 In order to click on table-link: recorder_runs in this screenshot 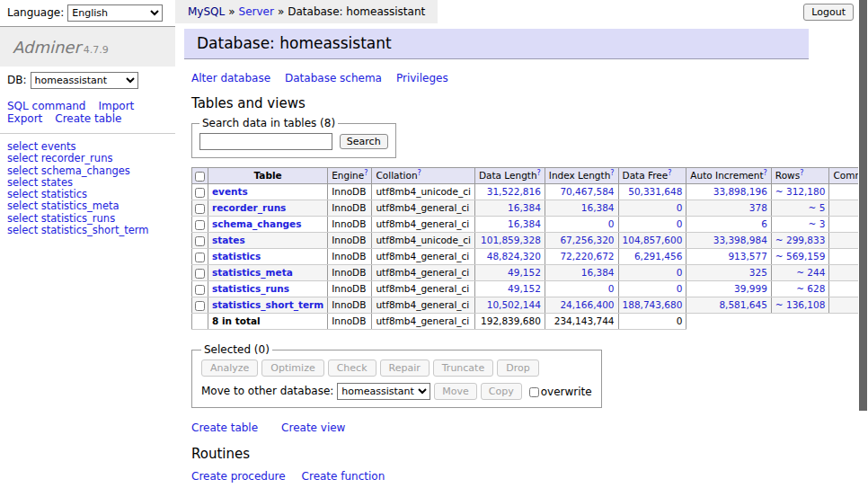, I will do `click(249, 208)`.